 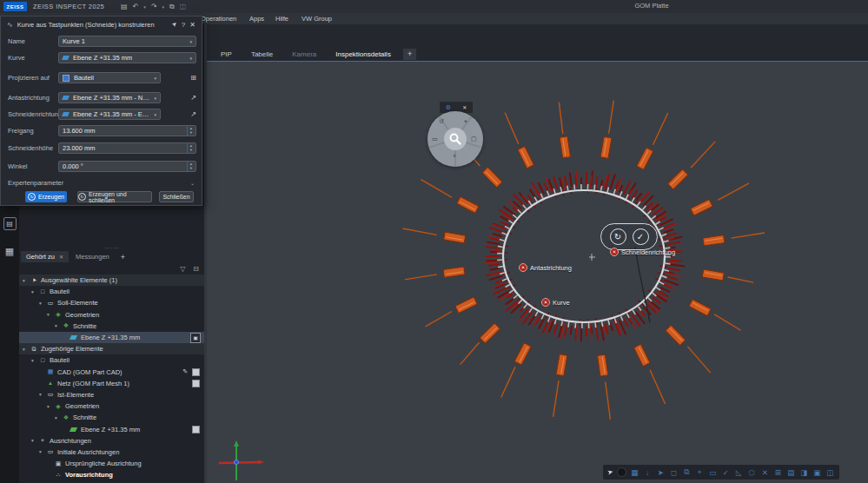 What do you see at coordinates (163, 7) in the screenshot?
I see `redo-dropdown-icon: ▾` at bounding box center [163, 7].